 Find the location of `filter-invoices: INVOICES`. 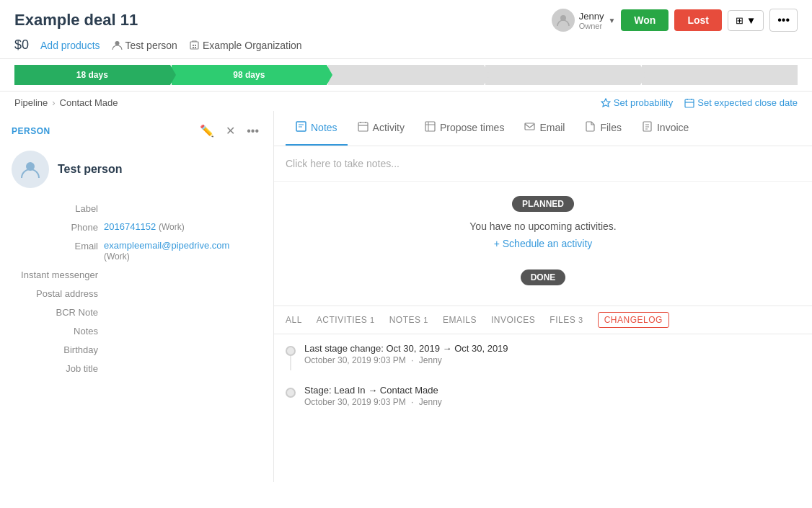

filter-invoices: INVOICES is located at coordinates (513, 320).